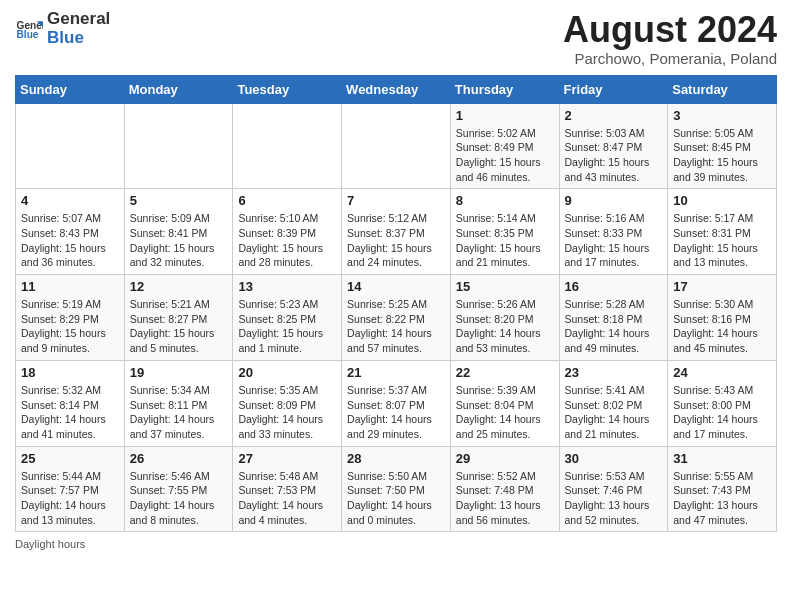  I want to click on day-number: 9, so click(614, 200).